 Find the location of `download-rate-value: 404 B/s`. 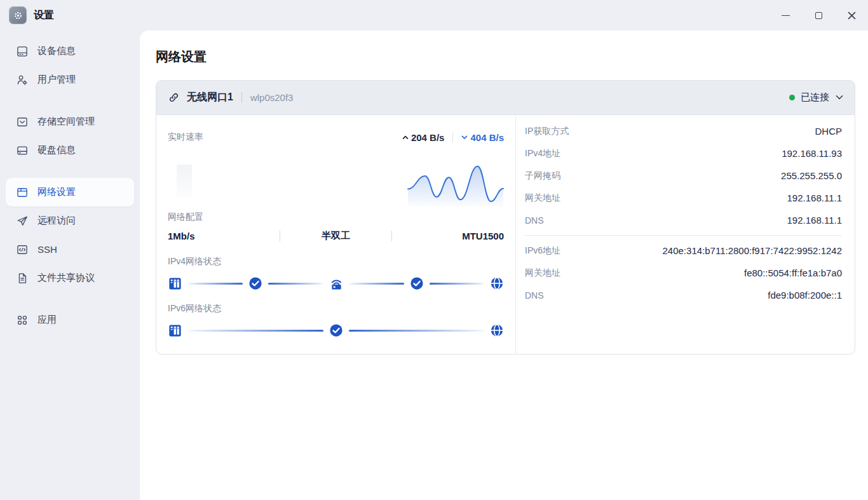

download-rate-value: 404 B/s is located at coordinates (487, 137).